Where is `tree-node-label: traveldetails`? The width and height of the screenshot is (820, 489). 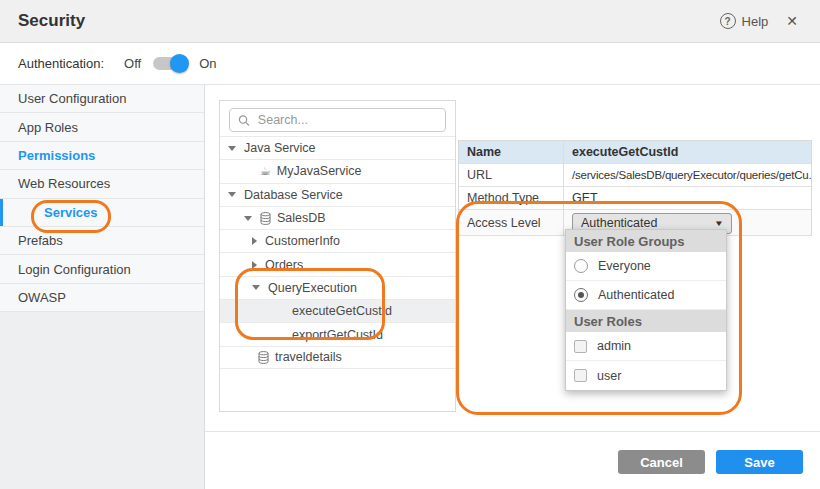
tree-node-label: traveldetails is located at coordinates (308, 357).